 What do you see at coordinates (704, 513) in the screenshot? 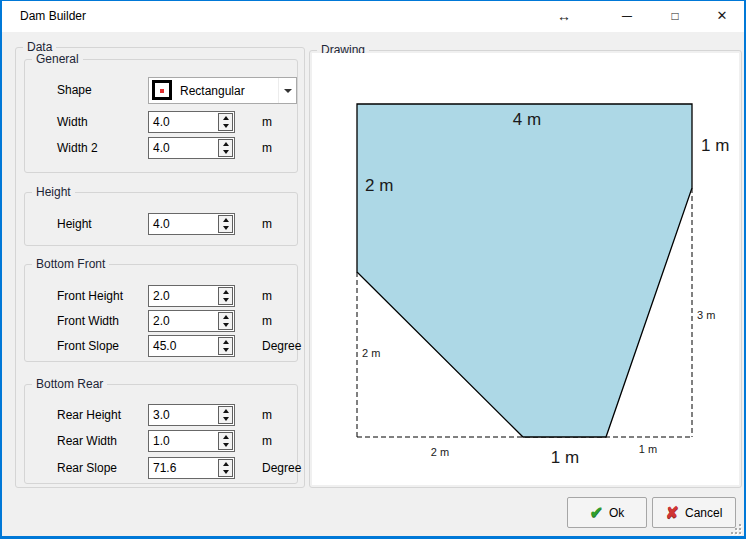
I see `cancel-button-label: Cancel` at bounding box center [704, 513].